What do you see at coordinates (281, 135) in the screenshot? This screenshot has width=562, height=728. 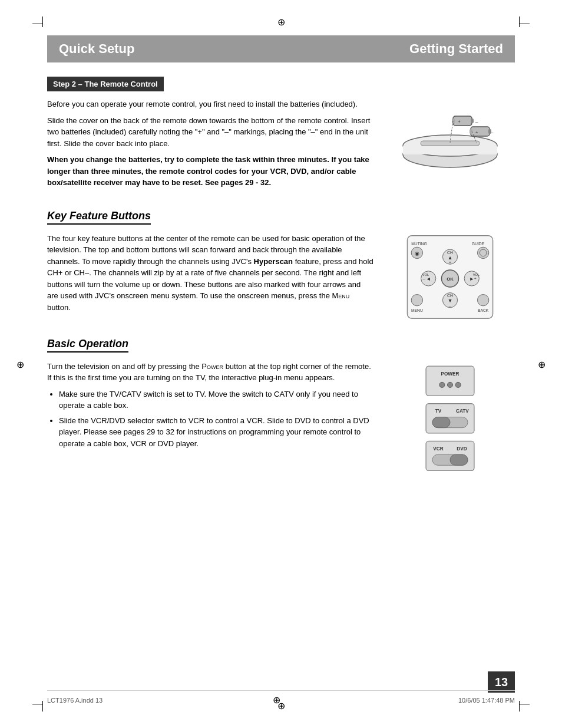 I see `step2-section: Step 2 – The Remote Control Before you c…` at bounding box center [281, 135].